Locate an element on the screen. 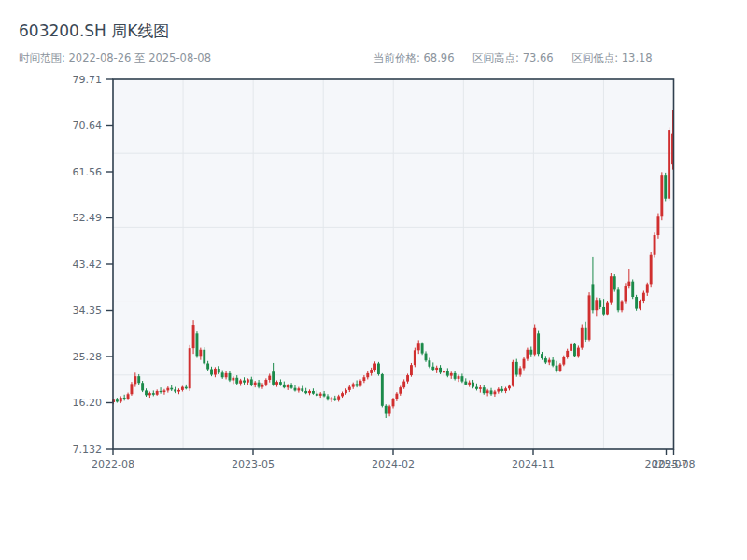  y-tick-label: 43.42 is located at coordinates (88, 265).